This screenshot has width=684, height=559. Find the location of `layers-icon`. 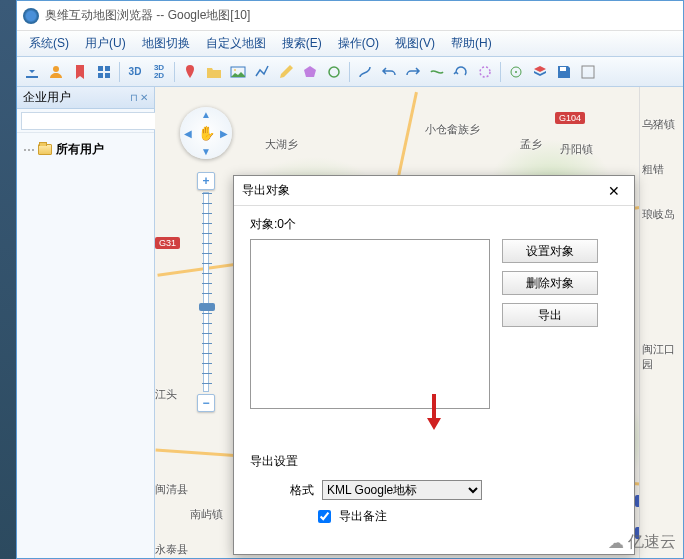

layers-icon is located at coordinates (540, 72).